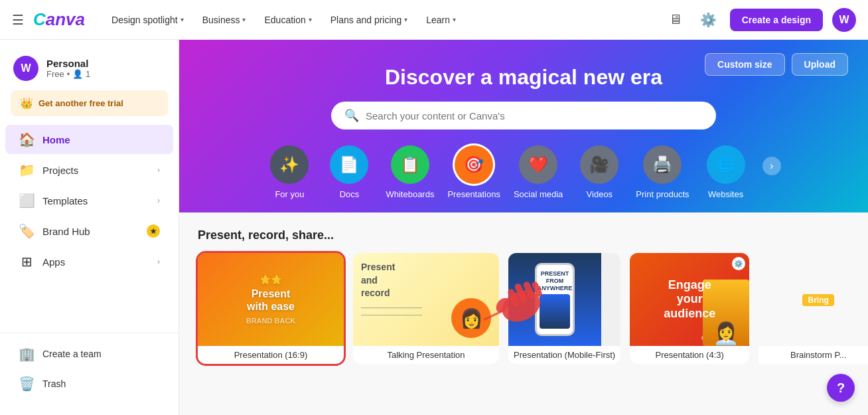  I want to click on card-label-mobile: Presentation (Mobile-First), so click(564, 355).